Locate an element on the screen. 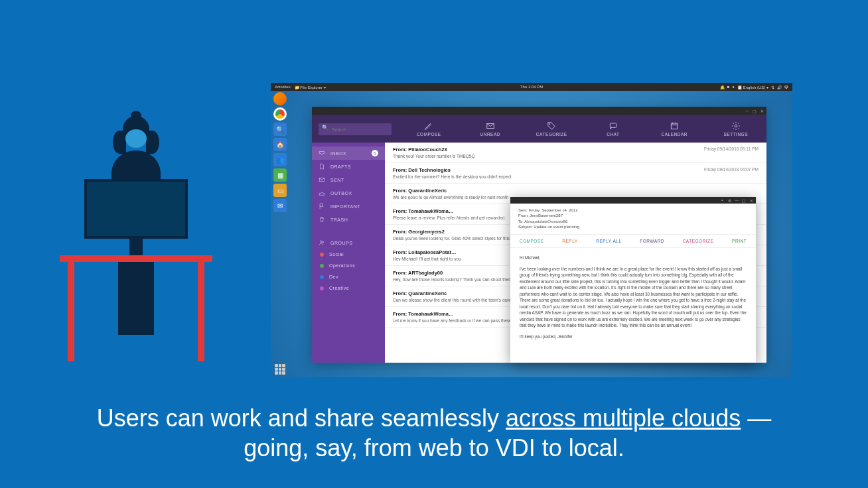  calendar-button: CALENDAR is located at coordinates (674, 129).